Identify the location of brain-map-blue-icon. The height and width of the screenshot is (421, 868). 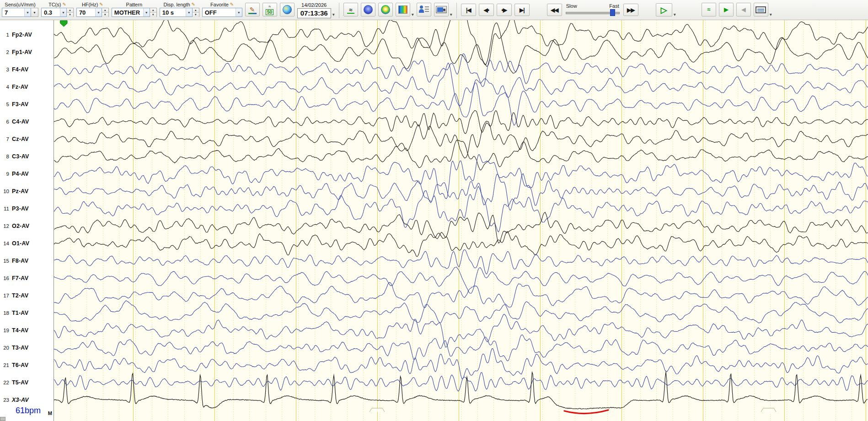
(368, 10).